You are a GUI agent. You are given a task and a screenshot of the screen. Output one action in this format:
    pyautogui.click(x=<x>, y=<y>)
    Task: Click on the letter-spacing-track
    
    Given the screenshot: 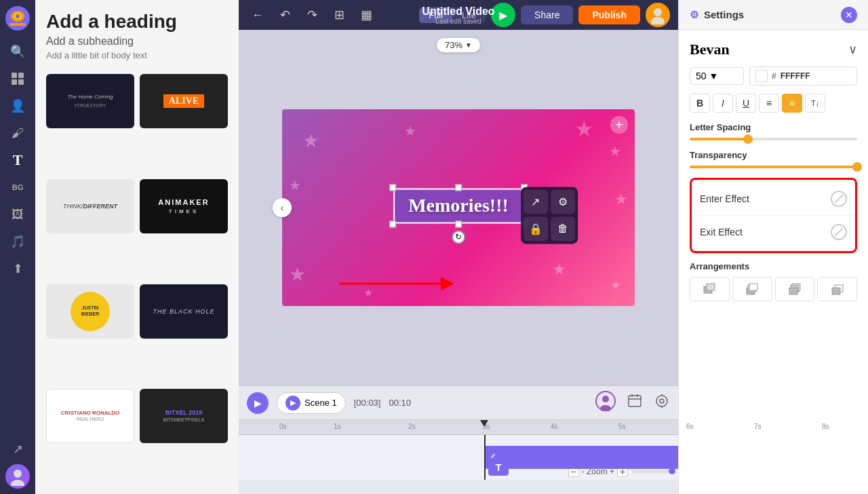 What is the action you would take?
    pyautogui.click(x=773, y=139)
    